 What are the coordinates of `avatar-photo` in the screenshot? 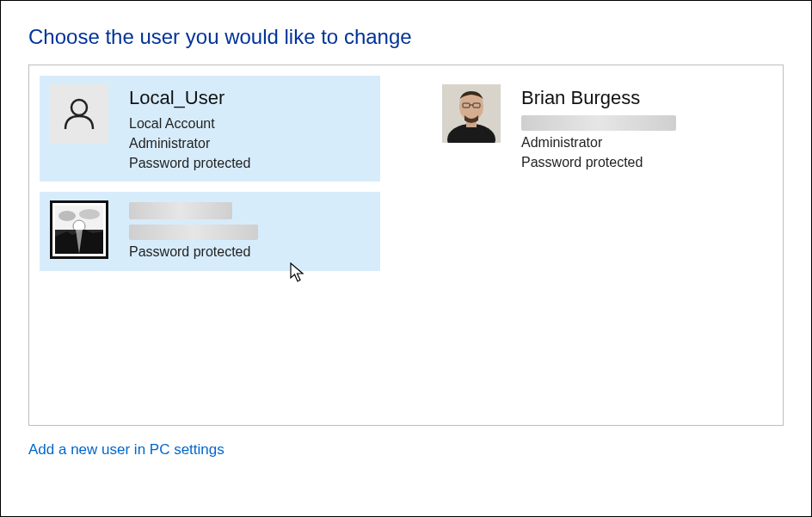 It's located at (471, 114).